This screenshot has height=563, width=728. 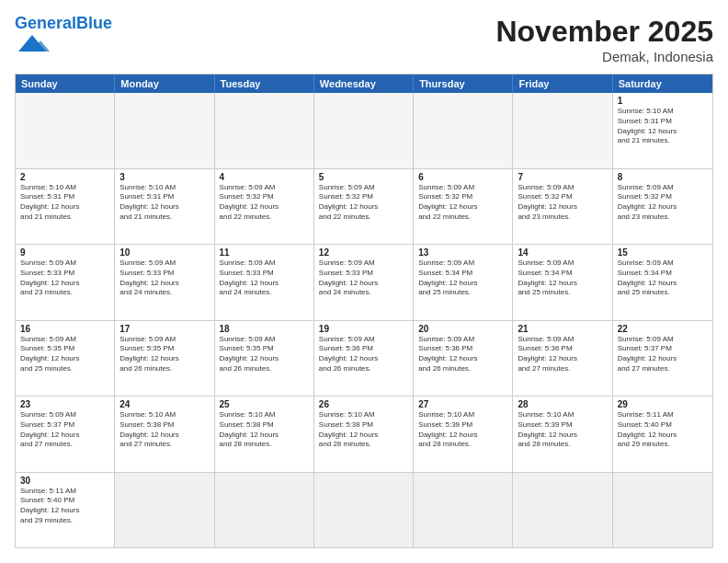 I want to click on calendar-day-cell: 19Sunrise: 5:09 AM Sunset: 5:36 PM Dayli…, so click(x=364, y=359).